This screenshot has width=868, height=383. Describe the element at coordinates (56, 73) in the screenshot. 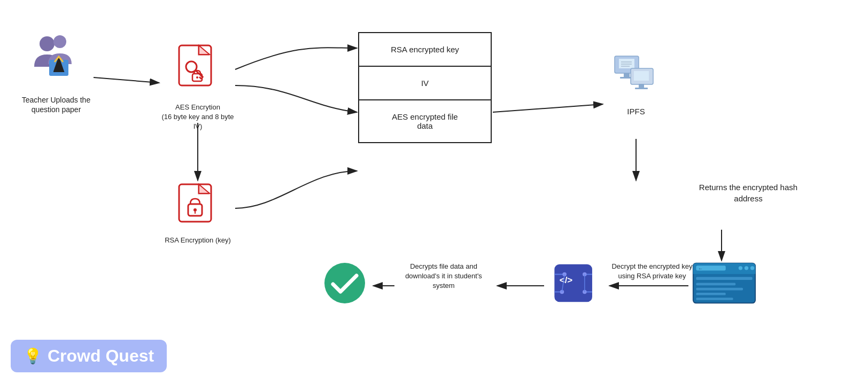

I see `teacher-box: Teacher Uploads the question paper` at that location.